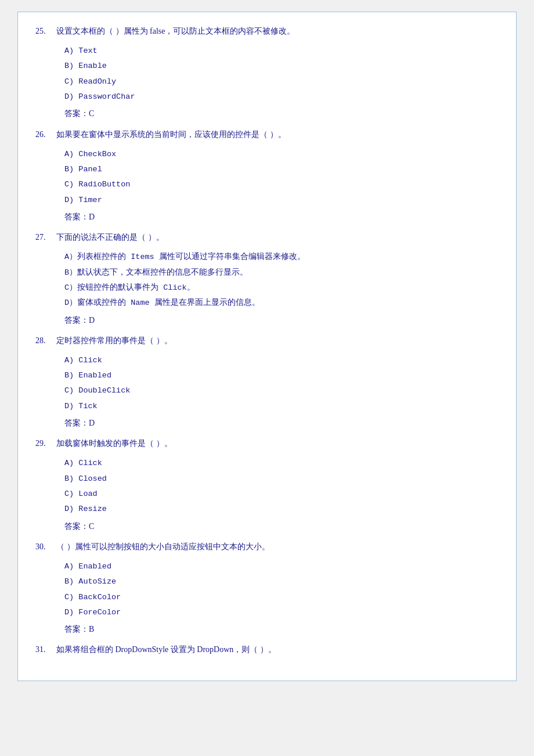 The width and height of the screenshot is (534, 756). Describe the element at coordinates (282, 406) in the screenshot. I see `option-item-3: D) Tick` at that location.